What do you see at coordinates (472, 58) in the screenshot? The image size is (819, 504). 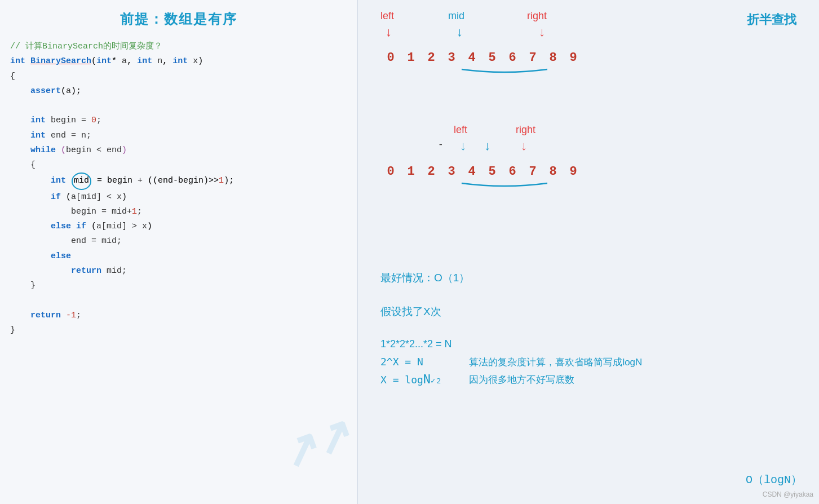 I see `d1-num-4: 4` at bounding box center [472, 58].